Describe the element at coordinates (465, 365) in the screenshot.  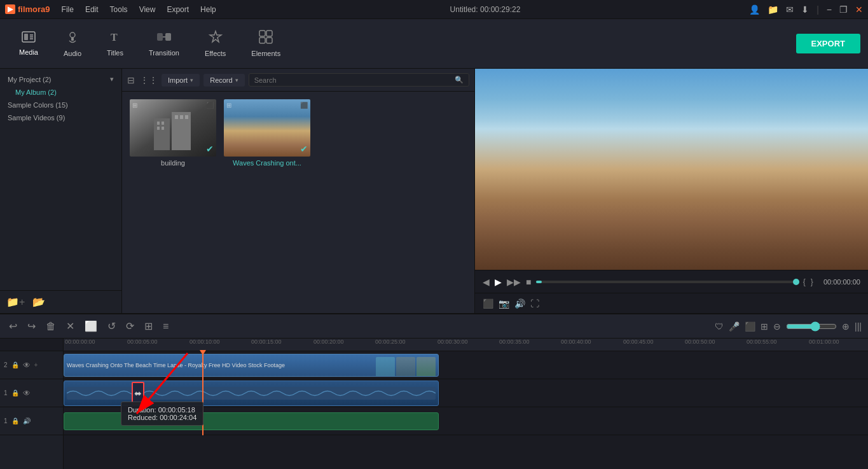
I see `track-row-2: Waves Crashing Onto The Beach Time Lapse…` at that location.